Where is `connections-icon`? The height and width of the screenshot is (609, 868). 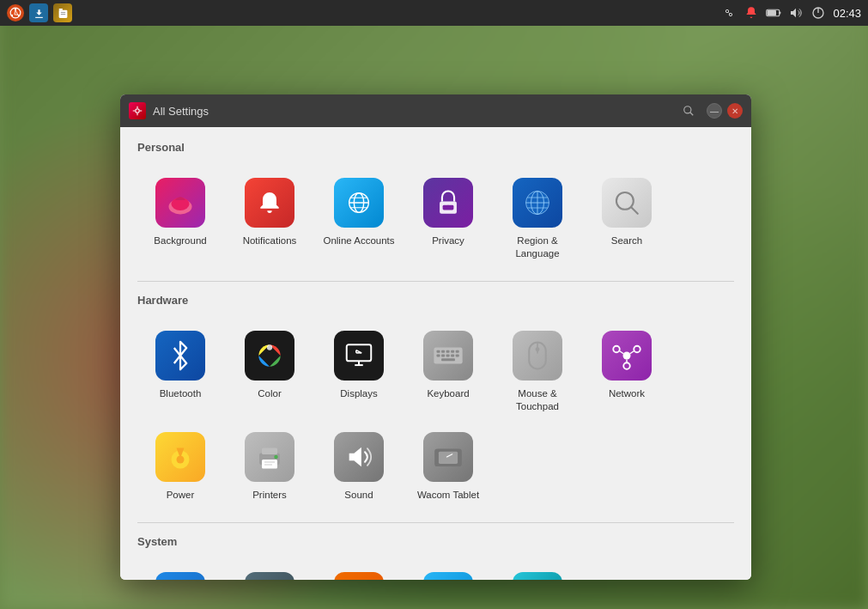
connections-icon is located at coordinates (729, 13).